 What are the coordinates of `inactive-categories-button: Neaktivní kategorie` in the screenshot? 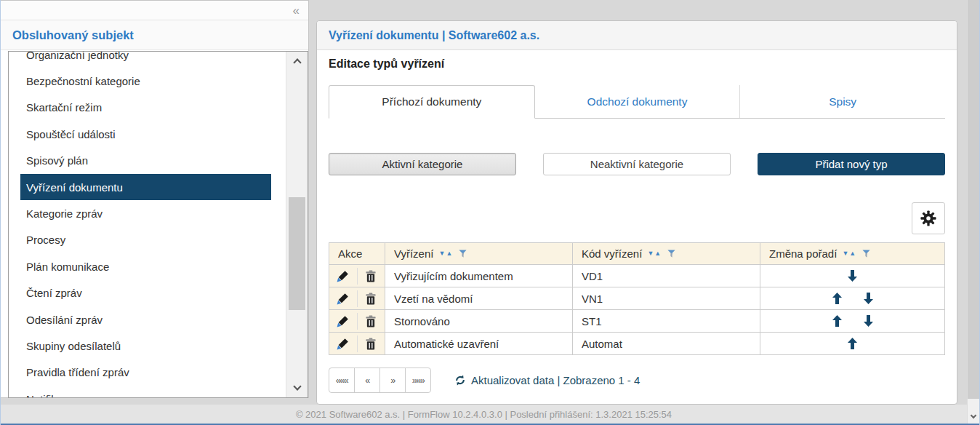 It's located at (637, 164).